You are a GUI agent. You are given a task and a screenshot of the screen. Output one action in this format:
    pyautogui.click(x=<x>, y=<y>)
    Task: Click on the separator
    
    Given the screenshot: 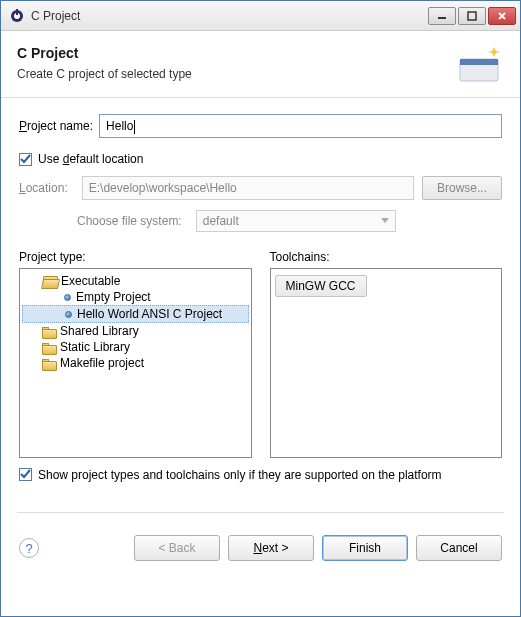 What is the action you would take?
    pyautogui.click(x=260, y=512)
    